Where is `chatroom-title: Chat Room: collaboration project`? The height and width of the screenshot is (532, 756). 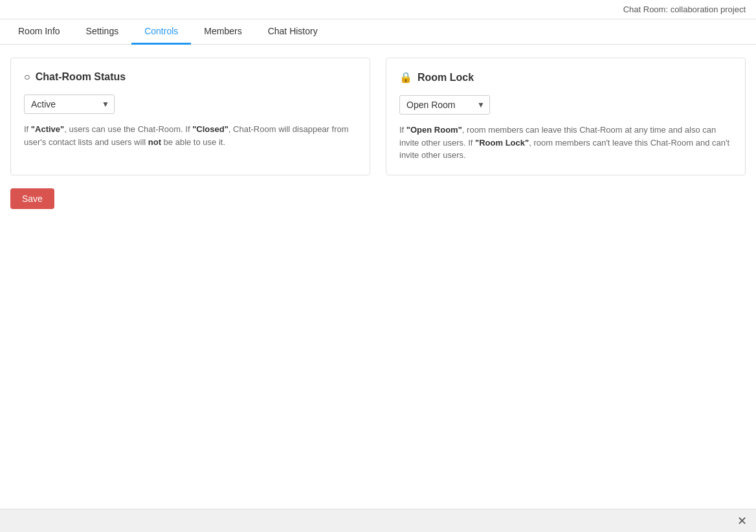
chatroom-title: Chat Room: collaboration project is located at coordinates (685, 9).